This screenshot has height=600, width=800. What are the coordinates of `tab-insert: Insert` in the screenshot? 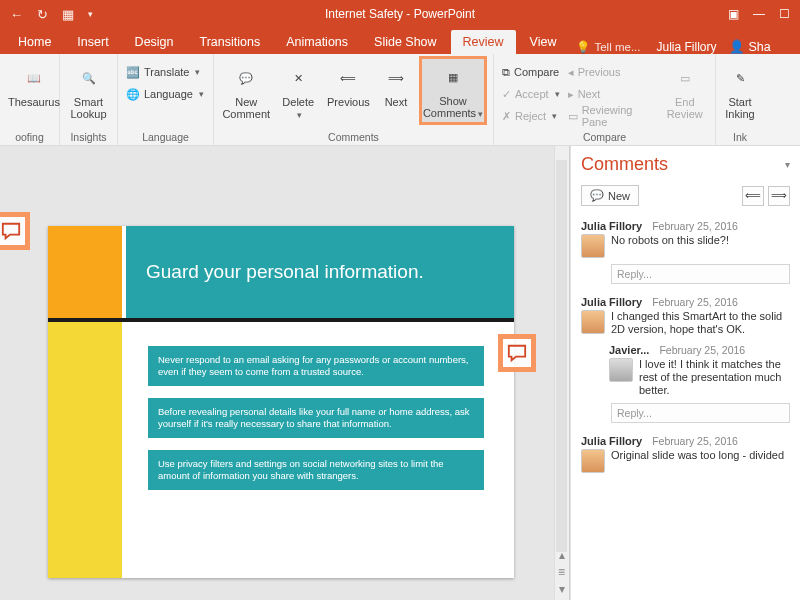 It's located at (92, 42).